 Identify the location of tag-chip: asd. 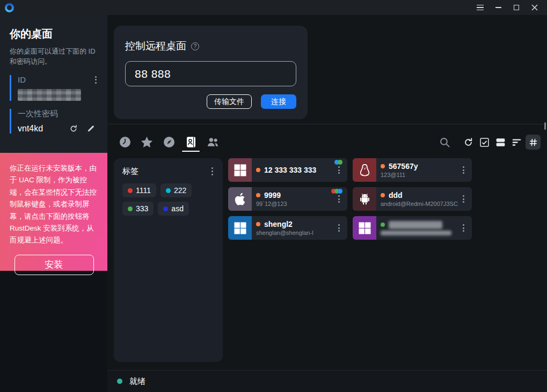
(173, 209).